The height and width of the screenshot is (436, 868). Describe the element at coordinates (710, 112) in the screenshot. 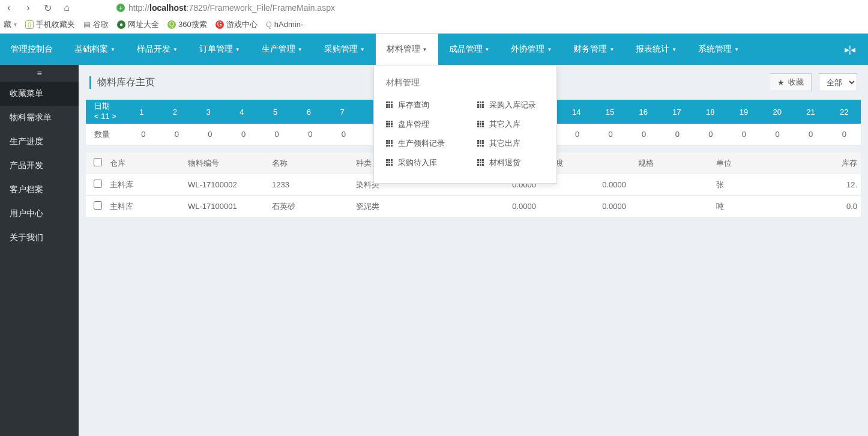

I see `day-cell: 18` at that location.